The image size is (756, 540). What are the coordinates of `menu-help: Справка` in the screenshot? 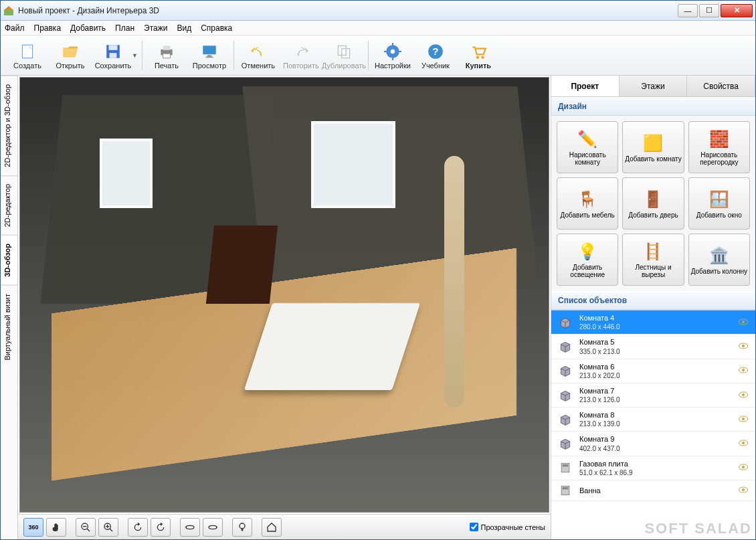 It's located at (217, 28).